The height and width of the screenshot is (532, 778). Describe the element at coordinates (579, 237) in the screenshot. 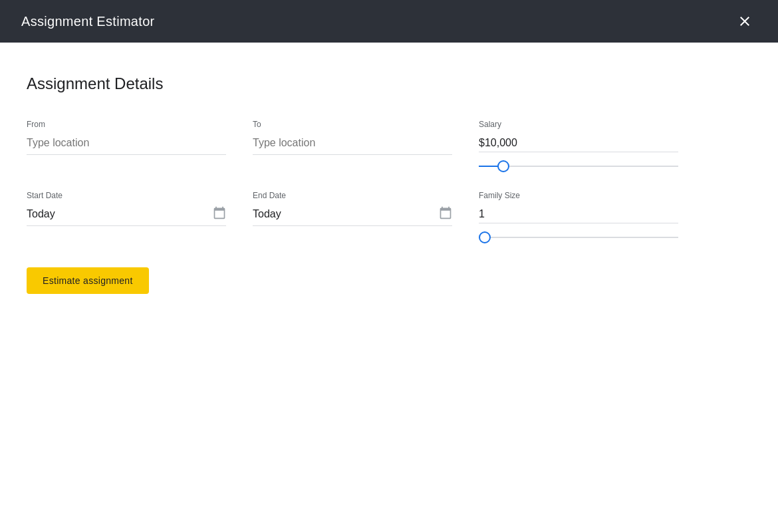

I see `family-size-slider` at that location.